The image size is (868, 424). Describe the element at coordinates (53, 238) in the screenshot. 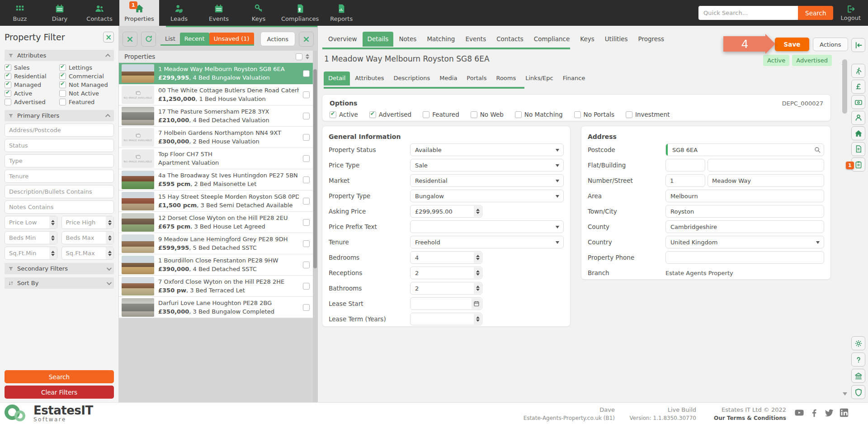

I see `stepper-beds-min` at that location.